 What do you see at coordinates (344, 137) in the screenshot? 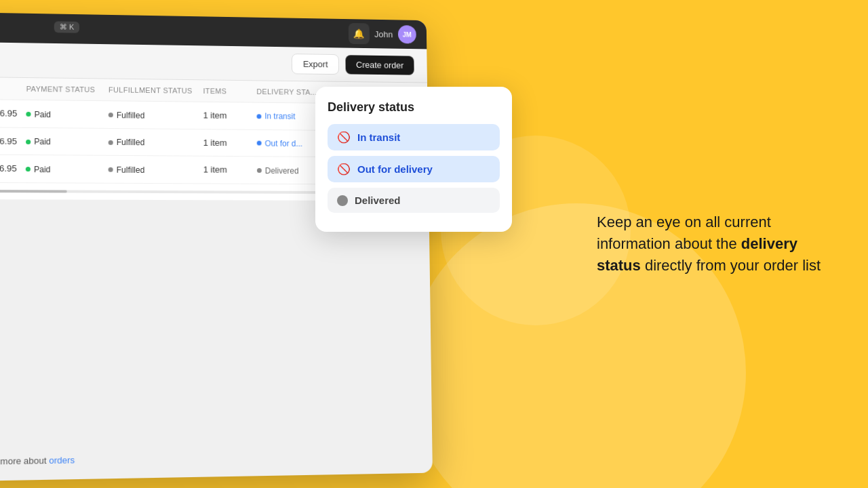
I see `in-transit-icon: 🚫` at bounding box center [344, 137].